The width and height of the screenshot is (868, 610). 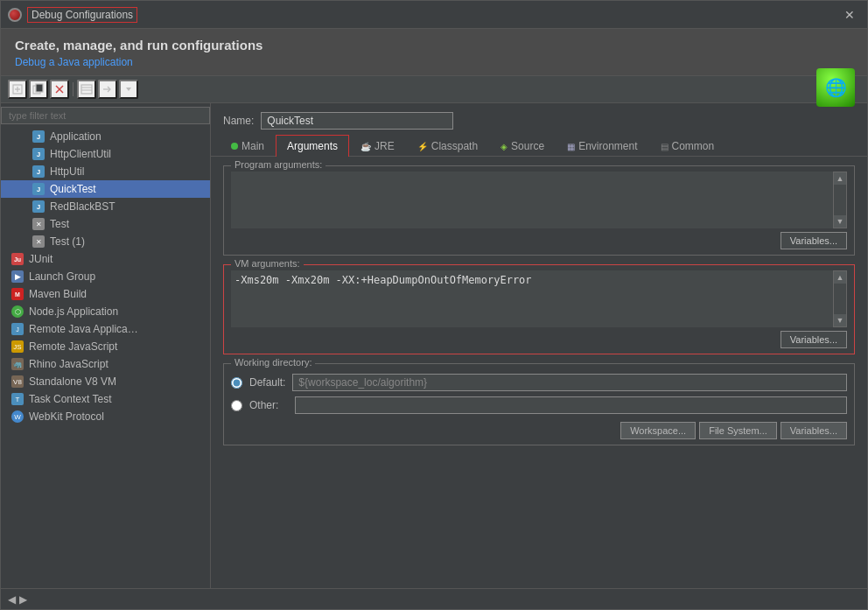 What do you see at coordinates (105, 207) in the screenshot?
I see `sidebar-item-redblackbst: J RedBlackBST` at bounding box center [105, 207].